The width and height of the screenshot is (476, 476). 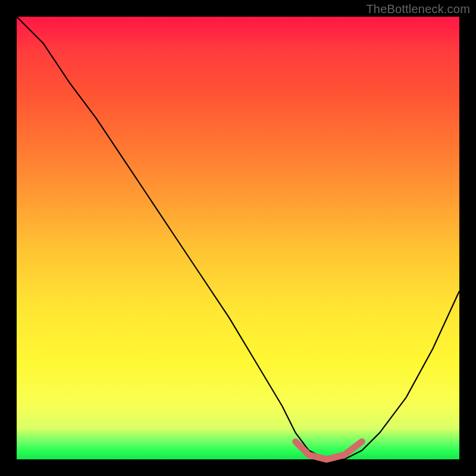 I want to click on watermark-text: TheBottleneck.com, so click(x=418, y=10).